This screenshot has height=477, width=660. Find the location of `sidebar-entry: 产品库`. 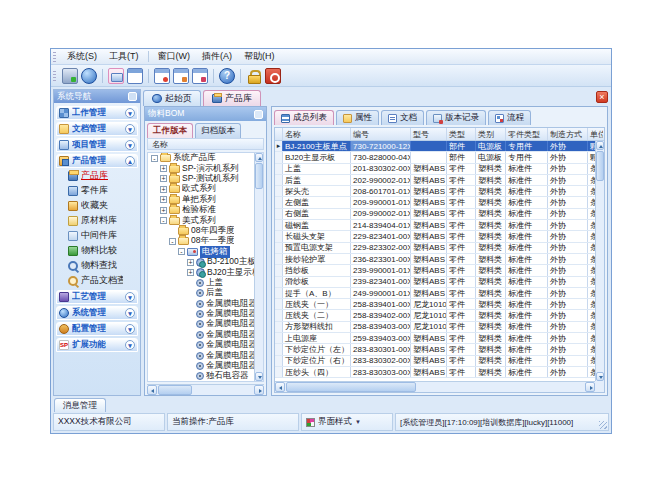

sidebar-entry: 产品库 is located at coordinates (97, 176).